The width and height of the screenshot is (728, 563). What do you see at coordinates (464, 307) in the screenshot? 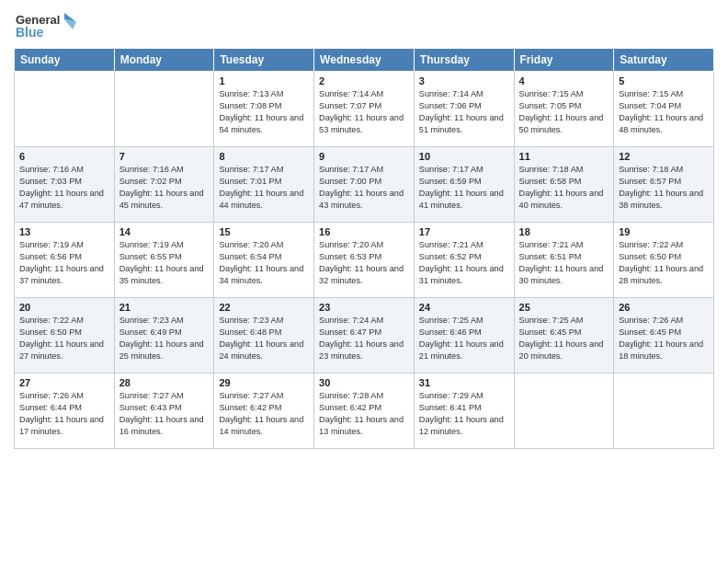
I see `day-number: 24` at bounding box center [464, 307].